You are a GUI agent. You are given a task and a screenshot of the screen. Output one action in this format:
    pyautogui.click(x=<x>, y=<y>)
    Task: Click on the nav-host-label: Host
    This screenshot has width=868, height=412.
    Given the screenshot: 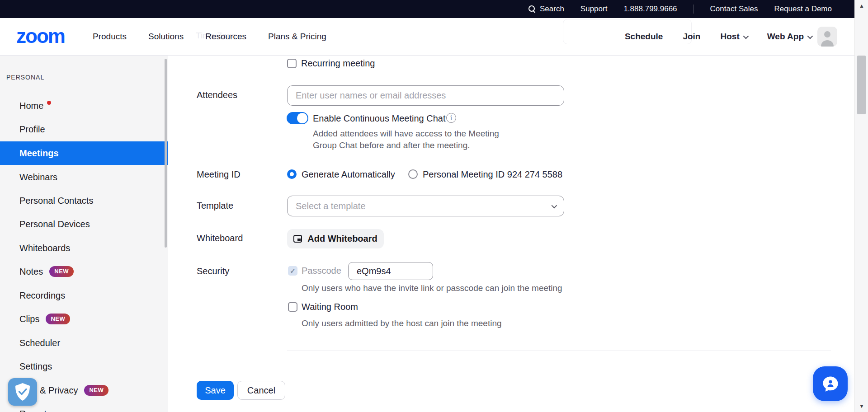 What is the action you would take?
    pyautogui.click(x=730, y=37)
    